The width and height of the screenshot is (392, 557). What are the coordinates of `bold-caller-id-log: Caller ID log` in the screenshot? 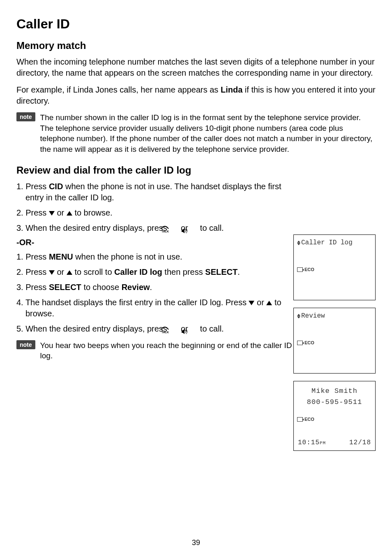 It's located at (138, 272).